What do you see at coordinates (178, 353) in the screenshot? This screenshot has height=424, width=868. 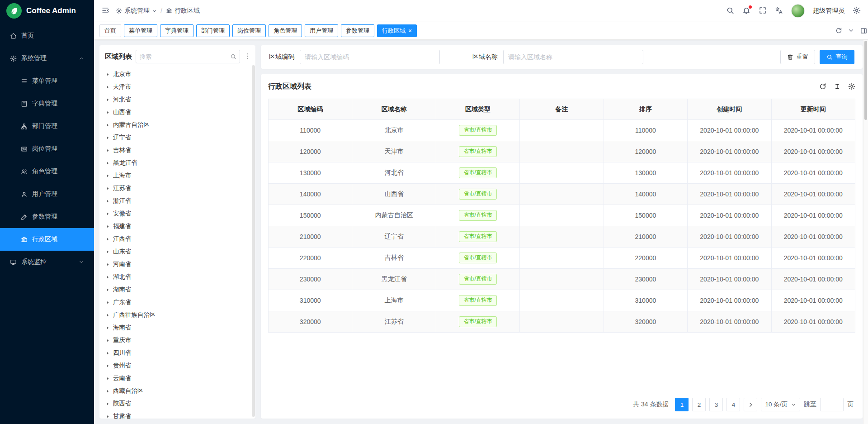 I see `tree-item: 四川省` at bounding box center [178, 353].